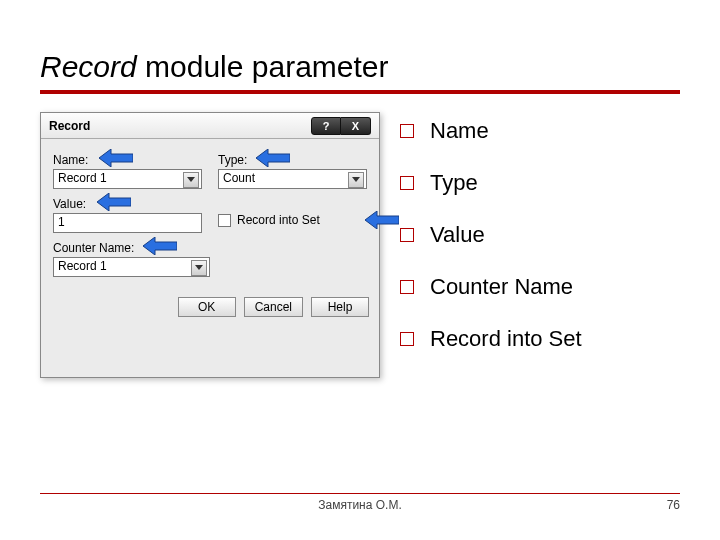 This screenshot has height=540, width=720. Describe the element at coordinates (62, 222) in the screenshot. I see `value-value: 1` at that location.